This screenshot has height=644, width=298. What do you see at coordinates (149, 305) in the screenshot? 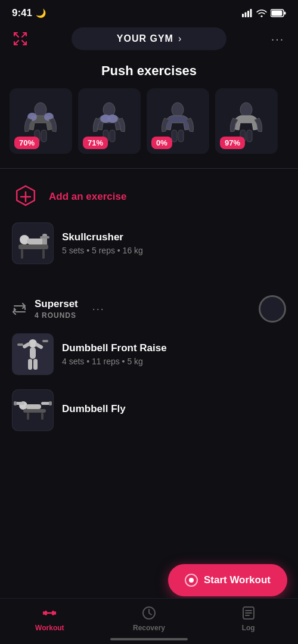
I see `superset-header: Superset 4 ROUNDS ···` at bounding box center [149, 305].